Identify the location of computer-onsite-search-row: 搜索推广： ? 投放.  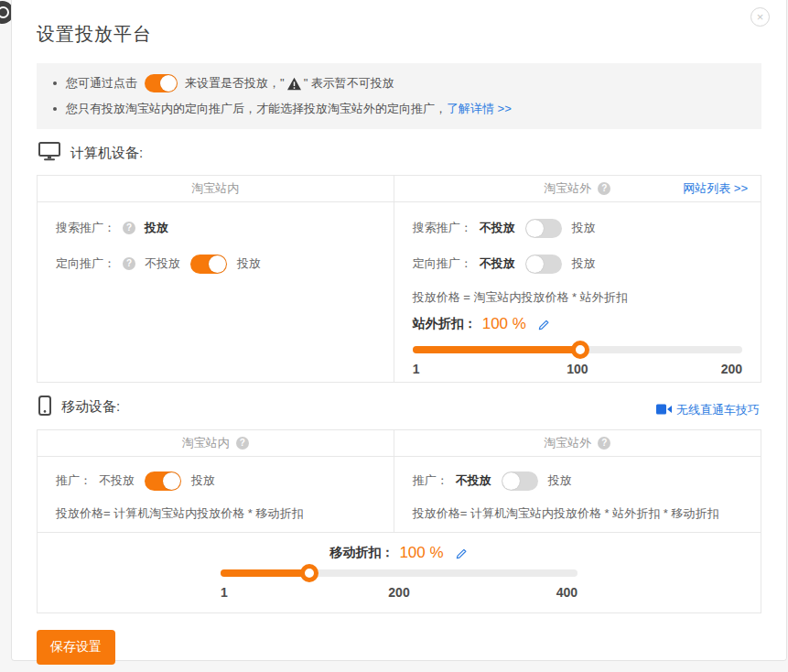
(216, 228).